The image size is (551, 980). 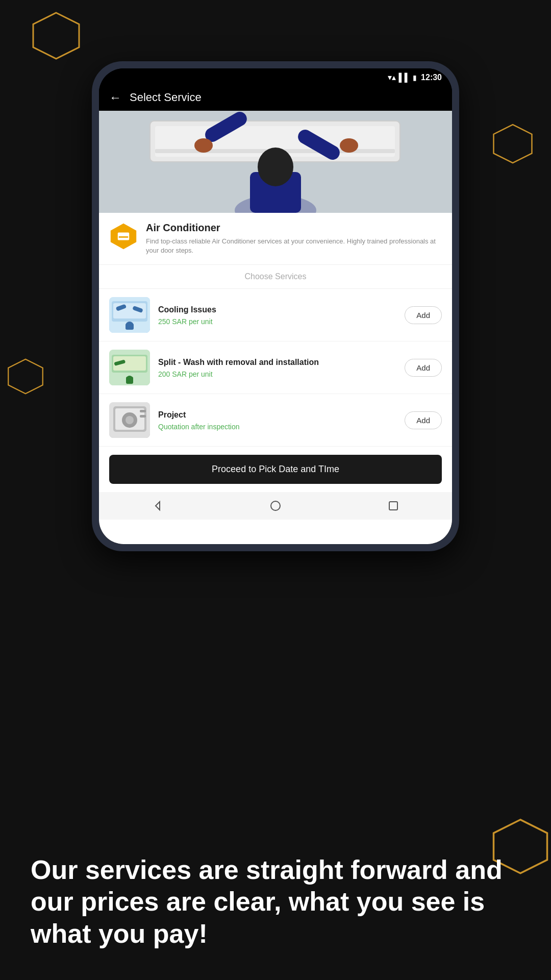 I want to click on status-time: 12:30, so click(x=432, y=78).